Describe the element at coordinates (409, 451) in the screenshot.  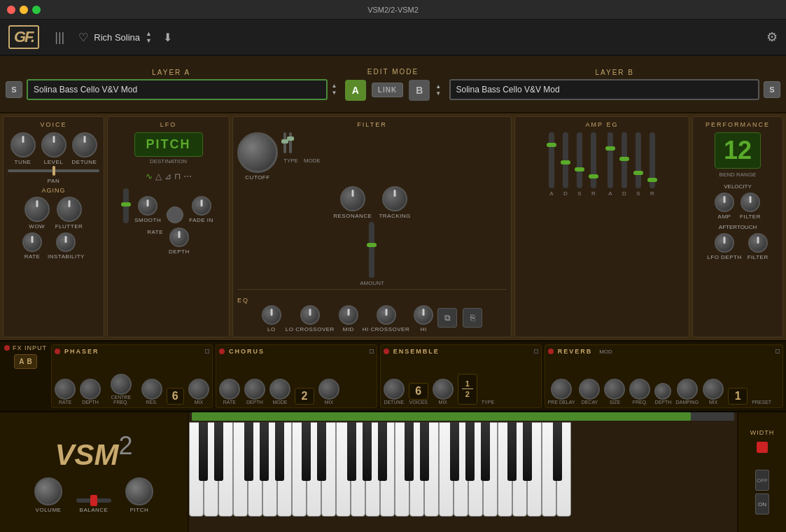
I see `key-cs3` at that location.